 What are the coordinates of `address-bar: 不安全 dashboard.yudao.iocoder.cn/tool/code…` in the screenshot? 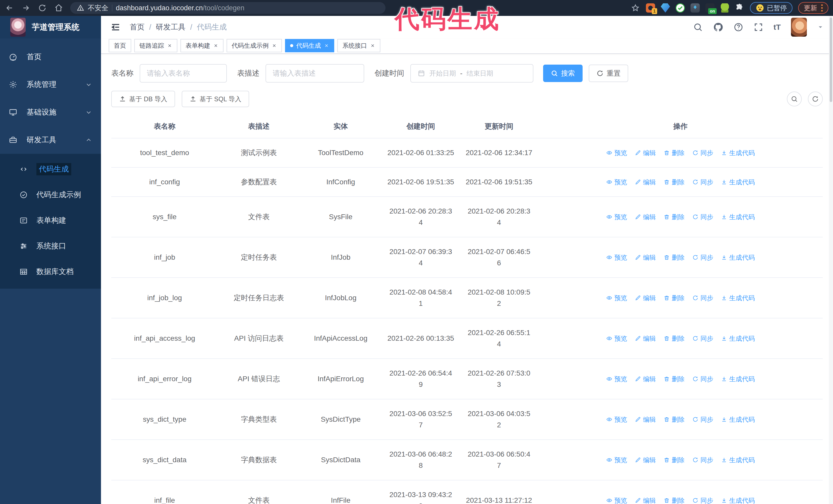 It's located at (228, 8).